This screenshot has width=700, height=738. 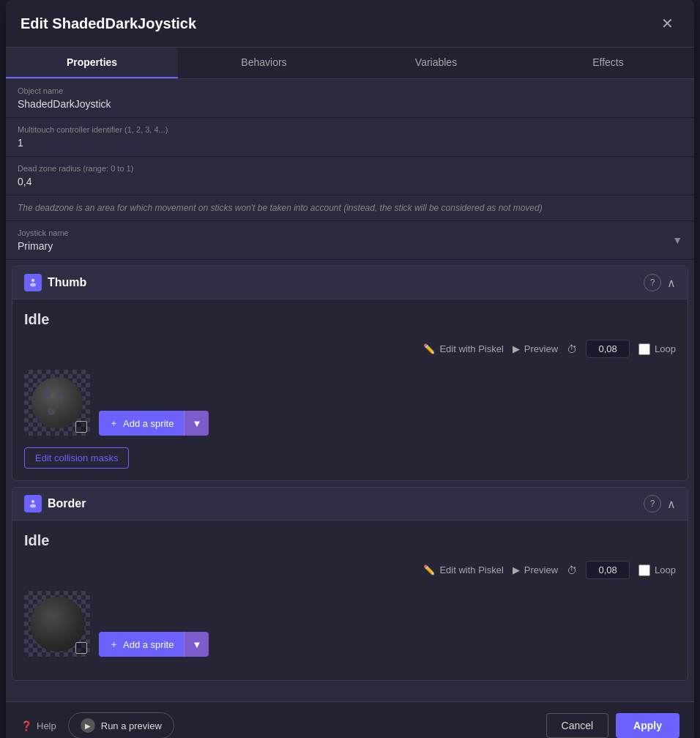 What do you see at coordinates (436, 63) in the screenshot?
I see `tab-variables: Variables` at bounding box center [436, 63].